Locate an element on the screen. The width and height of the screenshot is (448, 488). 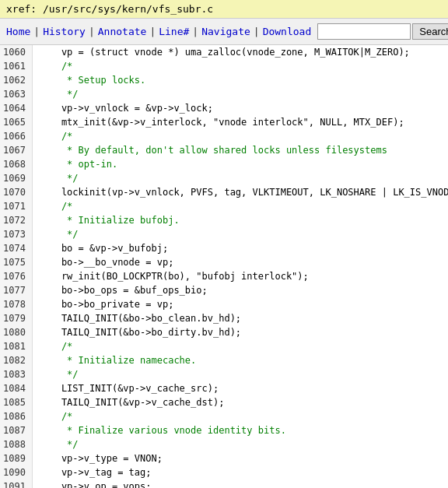
line-number: 1066 is located at coordinates (16, 136).